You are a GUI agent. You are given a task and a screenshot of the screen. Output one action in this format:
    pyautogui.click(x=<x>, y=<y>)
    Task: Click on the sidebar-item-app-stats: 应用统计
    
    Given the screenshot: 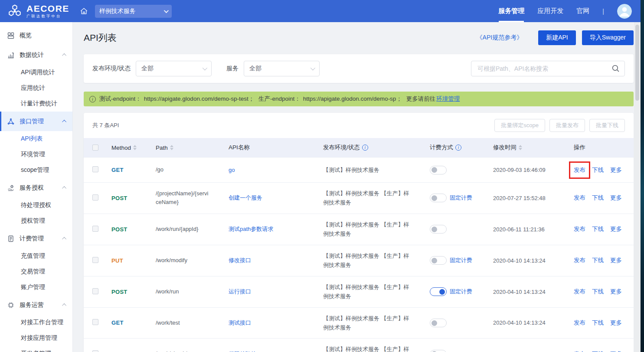 What is the action you would take?
    pyautogui.click(x=36, y=88)
    